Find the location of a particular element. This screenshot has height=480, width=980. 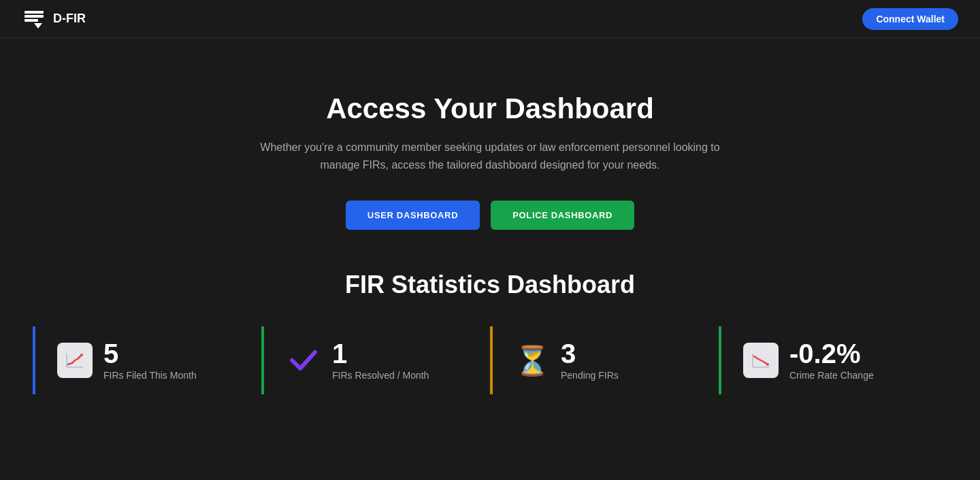

stats-grid: 5 FIRs Filed This Month 1 FIRs Resolved … is located at coordinates (490, 360).